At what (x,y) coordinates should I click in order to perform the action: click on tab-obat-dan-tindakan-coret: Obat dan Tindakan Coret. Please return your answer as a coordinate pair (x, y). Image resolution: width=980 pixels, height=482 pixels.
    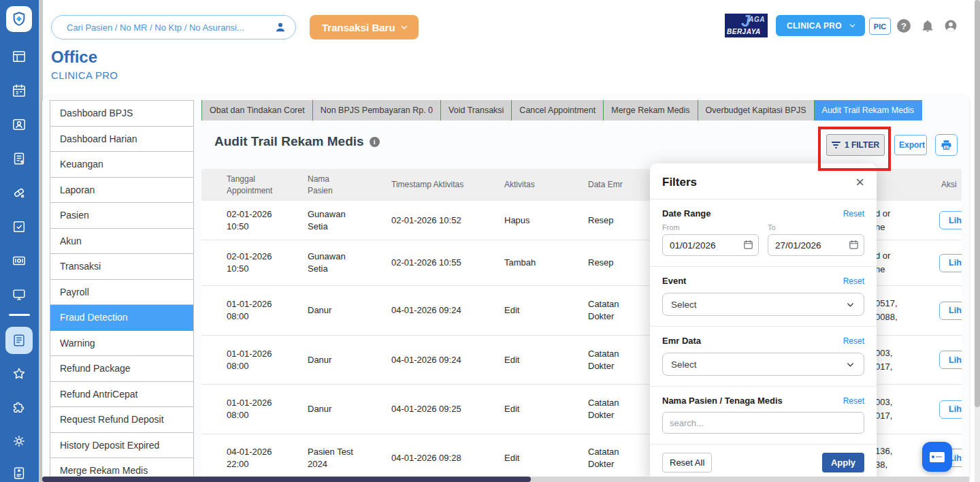
    Looking at the image, I should click on (257, 110).